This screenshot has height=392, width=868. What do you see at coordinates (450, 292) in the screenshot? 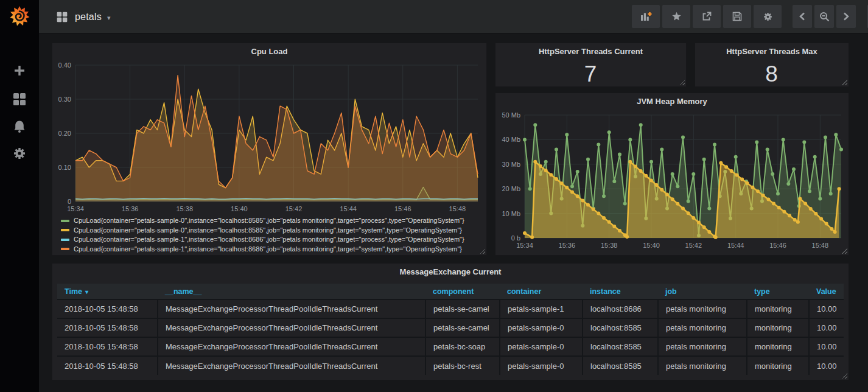
I see `table-header: Time▾__name__componentcontainerinstancej…` at bounding box center [450, 292].